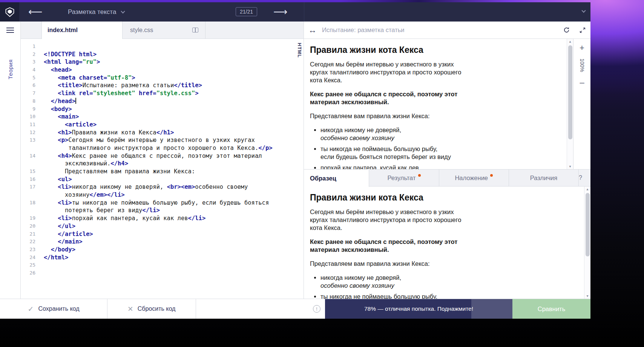 The image size is (644, 347). Describe the element at coordinates (162, 227) in the screenshot. I see `code-row: 20 </ul>` at that location.